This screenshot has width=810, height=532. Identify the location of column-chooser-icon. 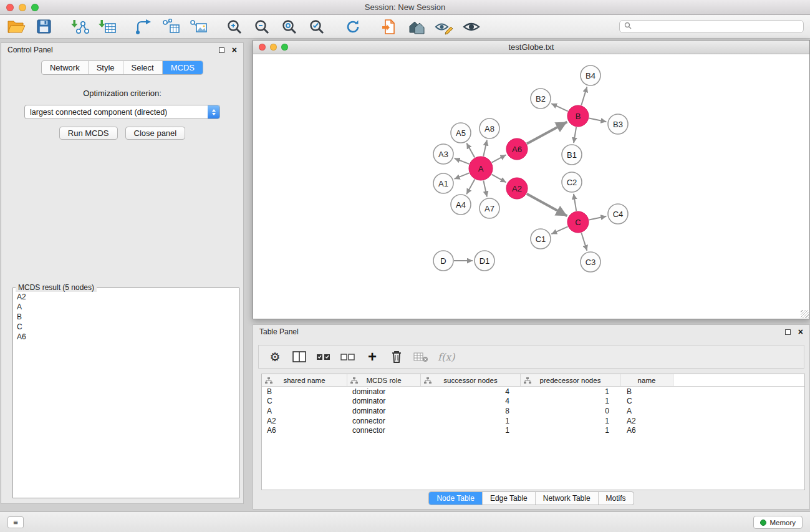
(299, 357).